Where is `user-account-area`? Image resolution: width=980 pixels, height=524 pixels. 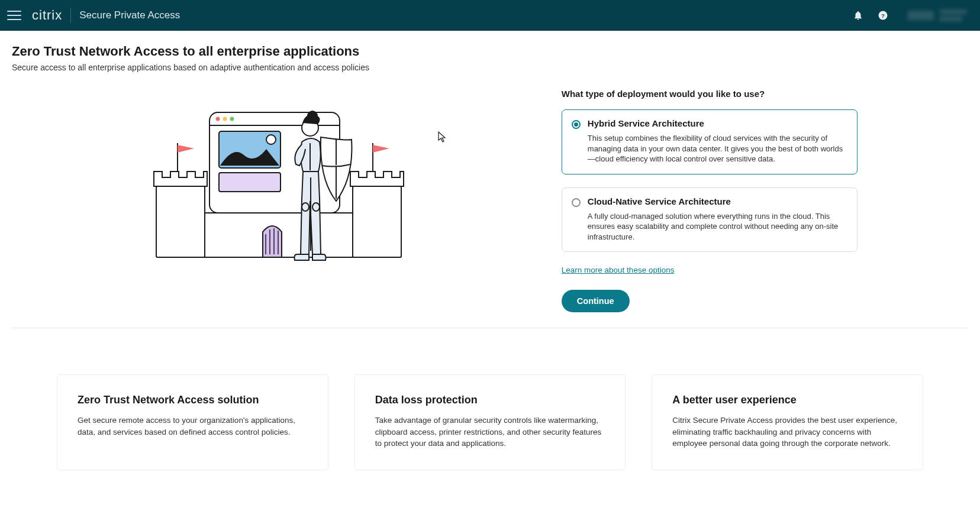
user-account-area is located at coordinates (937, 15).